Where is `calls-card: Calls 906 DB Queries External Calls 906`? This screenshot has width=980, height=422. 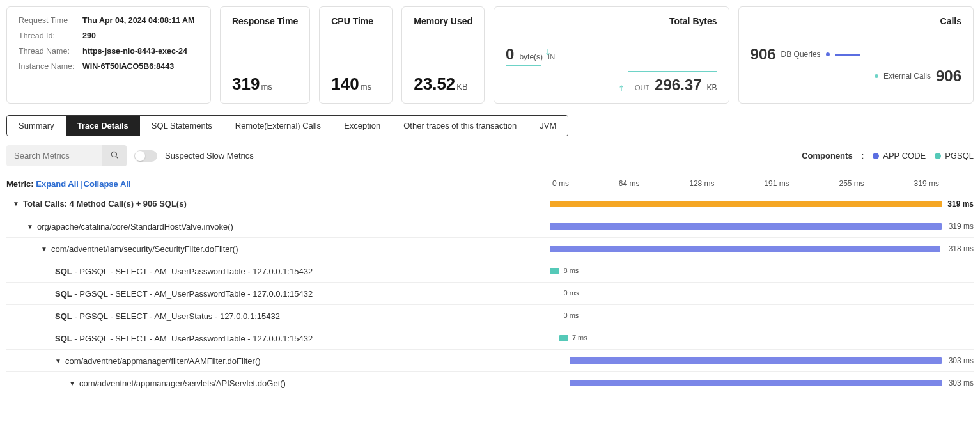 calls-card: Calls 906 DB Queries External Calls 906 is located at coordinates (856, 55).